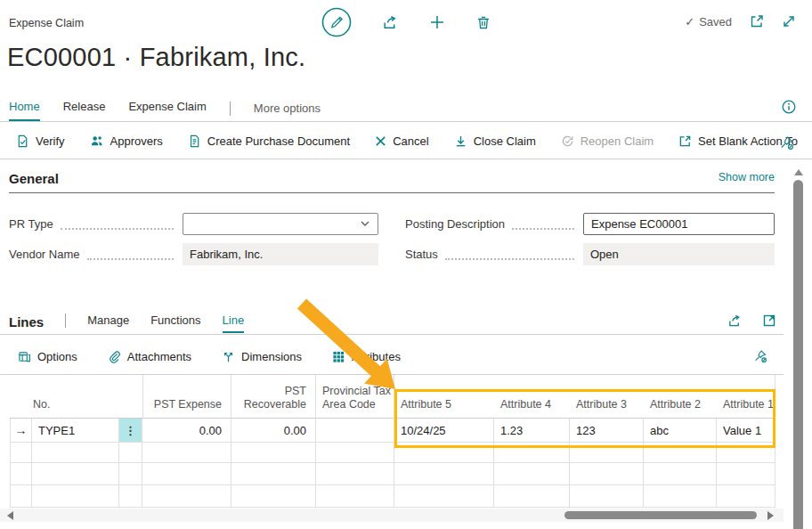  Describe the element at coordinates (661, 515) in the screenshot. I see `horizontal-scrollbar-thumb` at that location.